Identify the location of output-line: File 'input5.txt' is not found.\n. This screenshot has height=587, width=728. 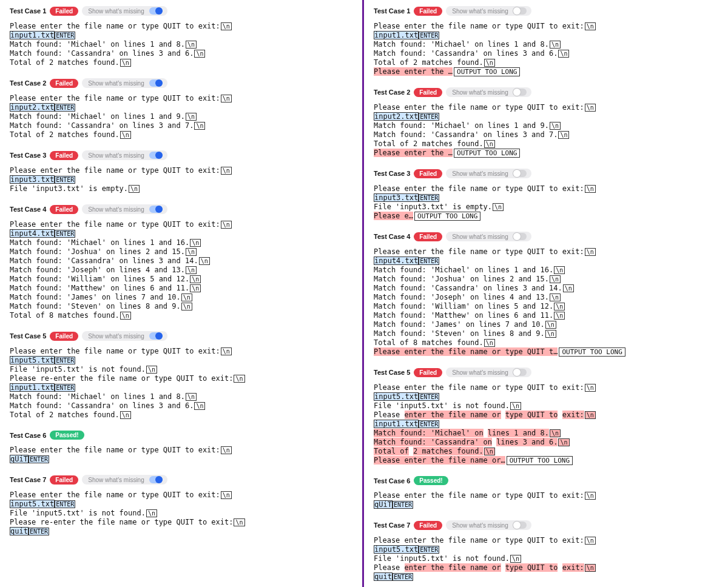
(548, 559).